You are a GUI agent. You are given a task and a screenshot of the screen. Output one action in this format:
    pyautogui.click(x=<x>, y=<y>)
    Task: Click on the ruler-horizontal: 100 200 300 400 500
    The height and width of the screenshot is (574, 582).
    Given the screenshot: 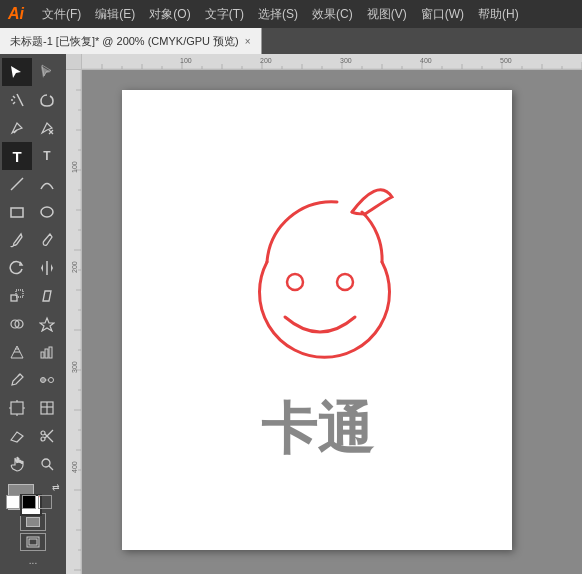 What is the action you would take?
    pyautogui.click(x=332, y=62)
    